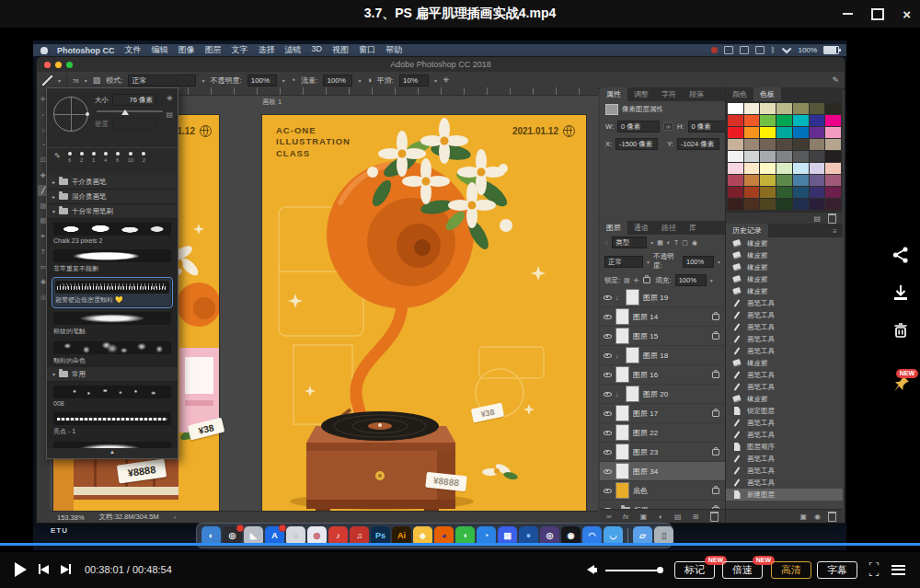 Image resolution: width=920 pixels, height=588 pixels. What do you see at coordinates (338, 81) in the screenshot?
I see `flow-value: 100%` at bounding box center [338, 81].